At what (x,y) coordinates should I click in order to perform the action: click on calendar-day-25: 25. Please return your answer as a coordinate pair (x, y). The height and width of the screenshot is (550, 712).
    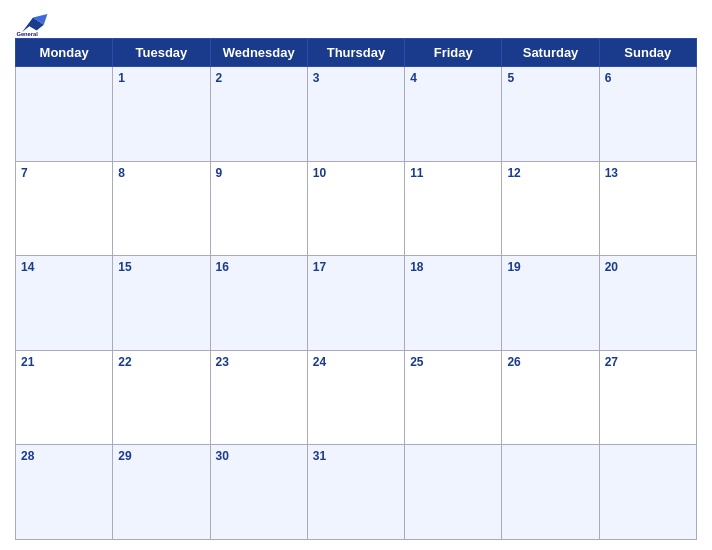
    Looking at the image, I should click on (454, 398).